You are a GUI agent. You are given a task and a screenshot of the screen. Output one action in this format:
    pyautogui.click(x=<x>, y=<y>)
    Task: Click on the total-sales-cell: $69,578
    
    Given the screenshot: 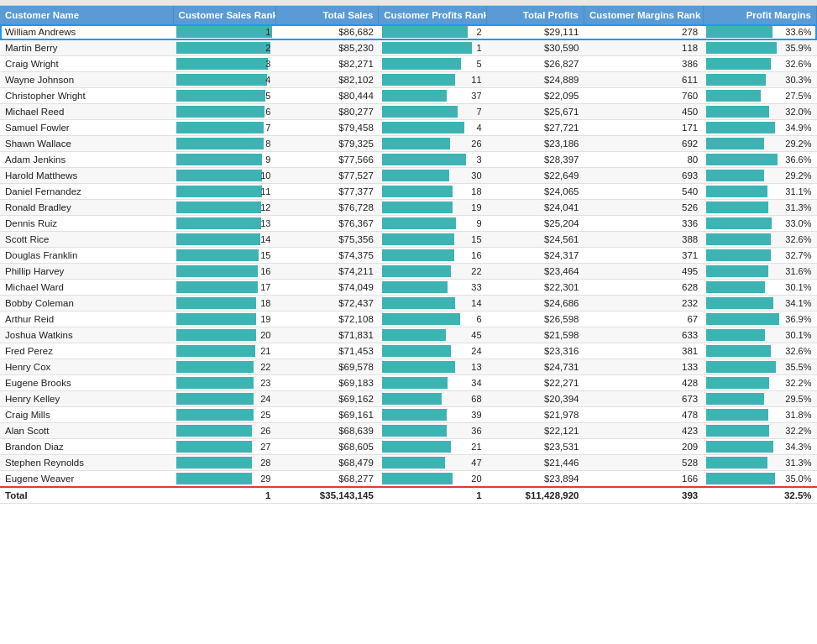 What is the action you would take?
    pyautogui.click(x=327, y=368)
    